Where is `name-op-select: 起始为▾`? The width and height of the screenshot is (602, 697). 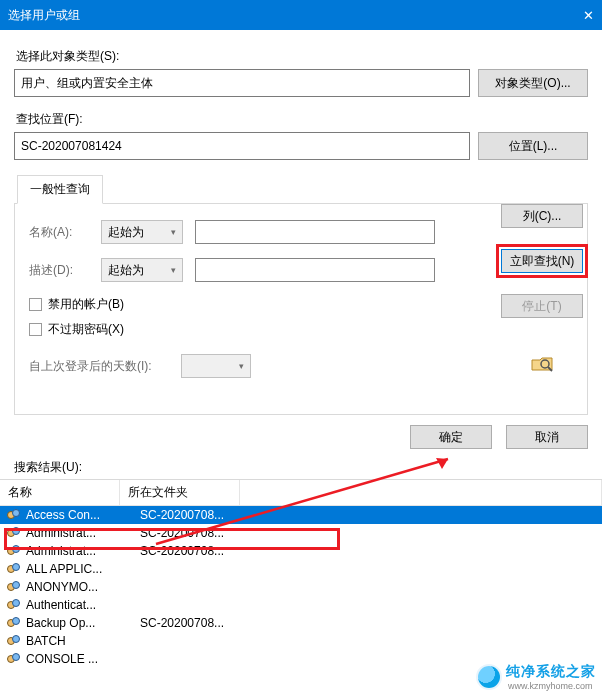 name-op-select: 起始为▾ is located at coordinates (142, 232).